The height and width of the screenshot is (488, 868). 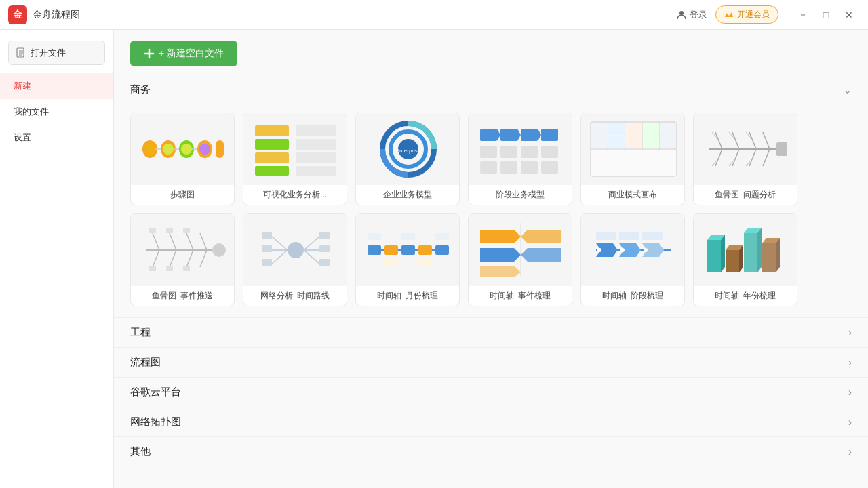 I want to click on template-shangye: 商业模式画布, so click(x=633, y=159).